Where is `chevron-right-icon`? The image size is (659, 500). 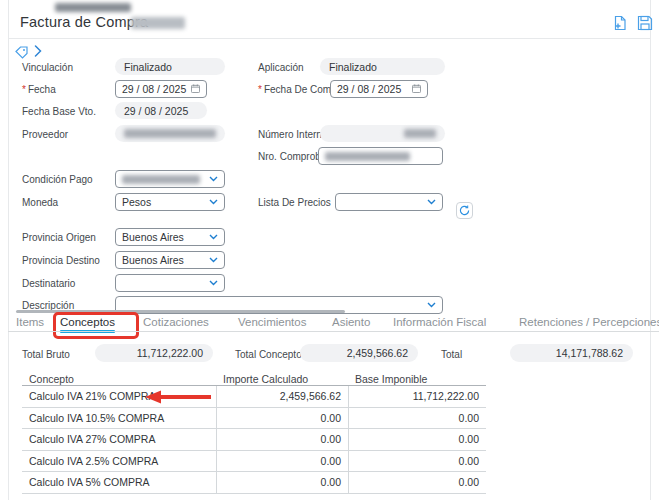 chevron-right-icon is located at coordinates (38, 51).